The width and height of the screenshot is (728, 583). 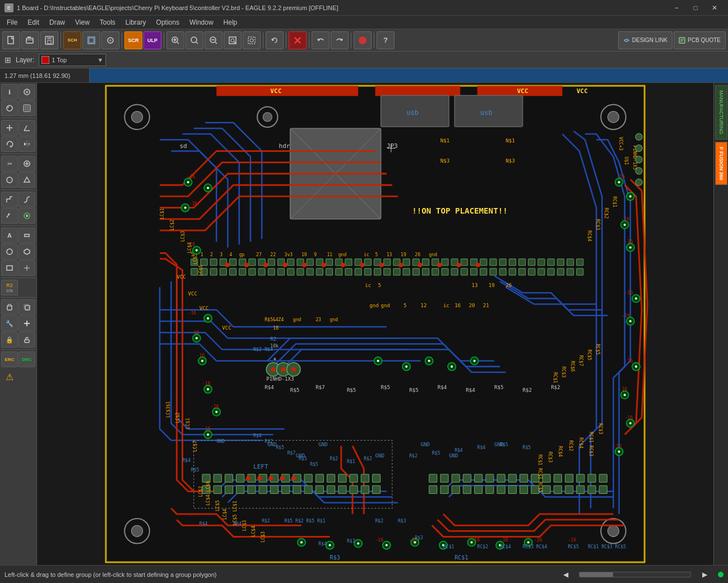 I want to click on maximize-button: □, so click(x=695, y=8).